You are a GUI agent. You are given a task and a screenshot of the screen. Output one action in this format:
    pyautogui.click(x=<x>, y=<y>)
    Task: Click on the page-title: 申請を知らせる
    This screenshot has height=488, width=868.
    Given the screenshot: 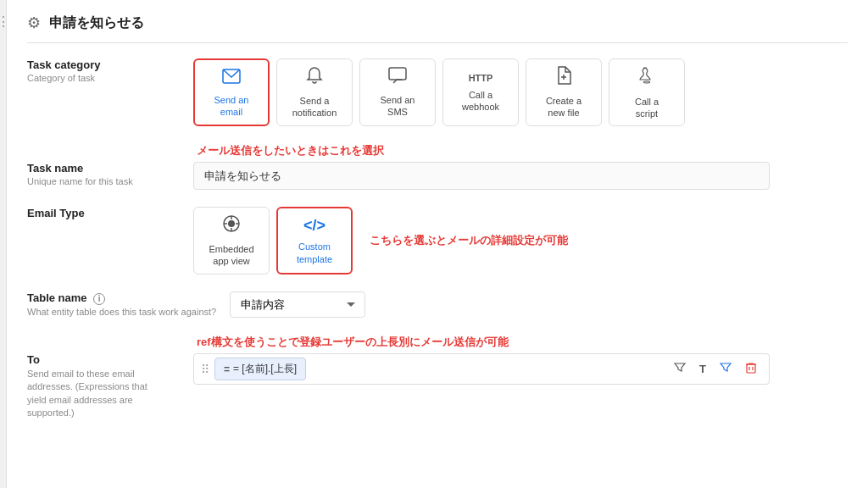 What is the action you would take?
    pyautogui.click(x=97, y=24)
    